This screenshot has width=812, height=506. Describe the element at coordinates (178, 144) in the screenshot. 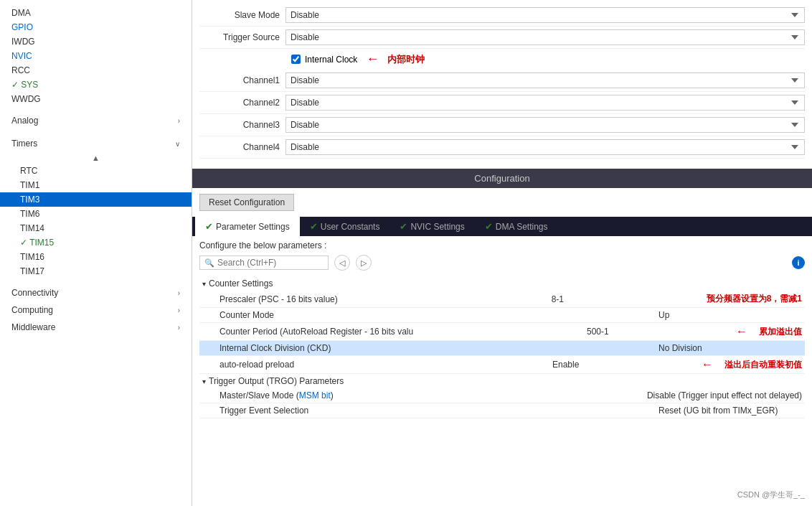

I see `timers-arrow-icon: ∨` at that location.